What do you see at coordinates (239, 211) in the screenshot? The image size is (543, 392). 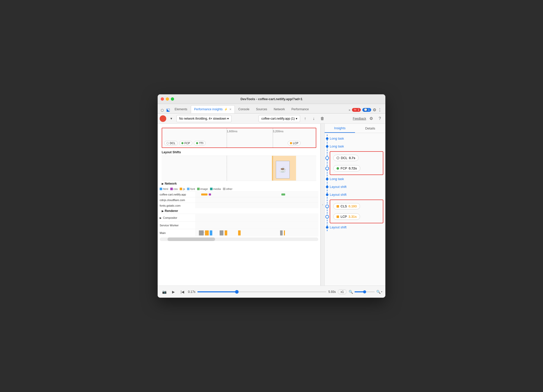 I see `renderer-section-header: ▶ Renderer` at bounding box center [239, 211].